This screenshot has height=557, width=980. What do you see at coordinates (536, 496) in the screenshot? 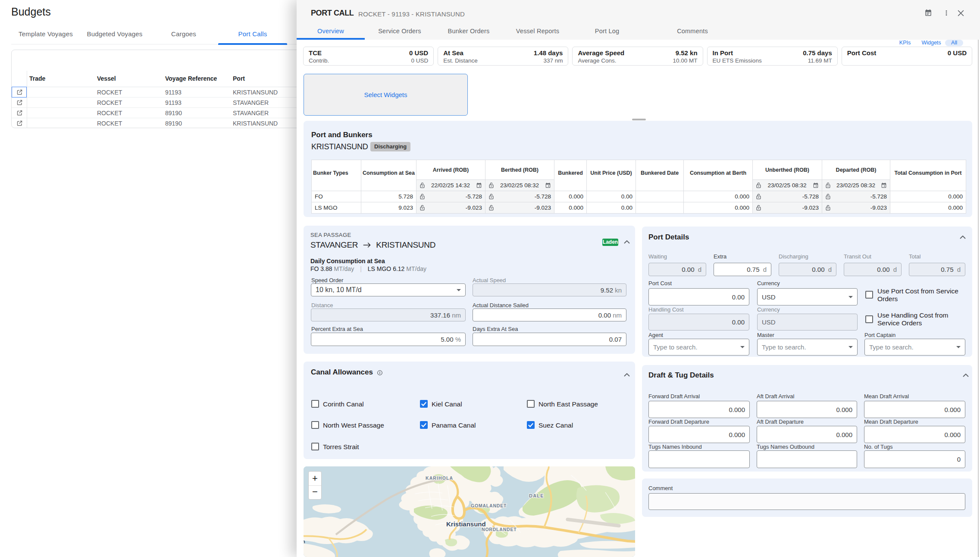
I see `svg-text: DALE` at bounding box center [536, 496].